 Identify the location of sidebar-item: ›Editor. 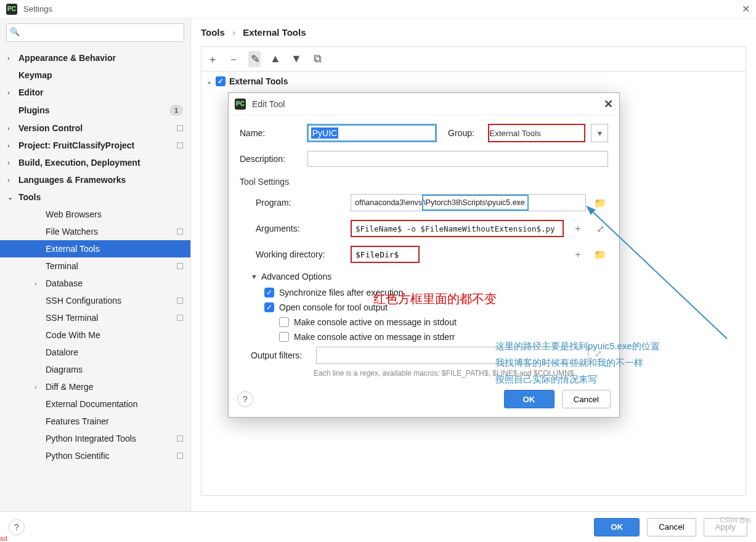
(95, 92).